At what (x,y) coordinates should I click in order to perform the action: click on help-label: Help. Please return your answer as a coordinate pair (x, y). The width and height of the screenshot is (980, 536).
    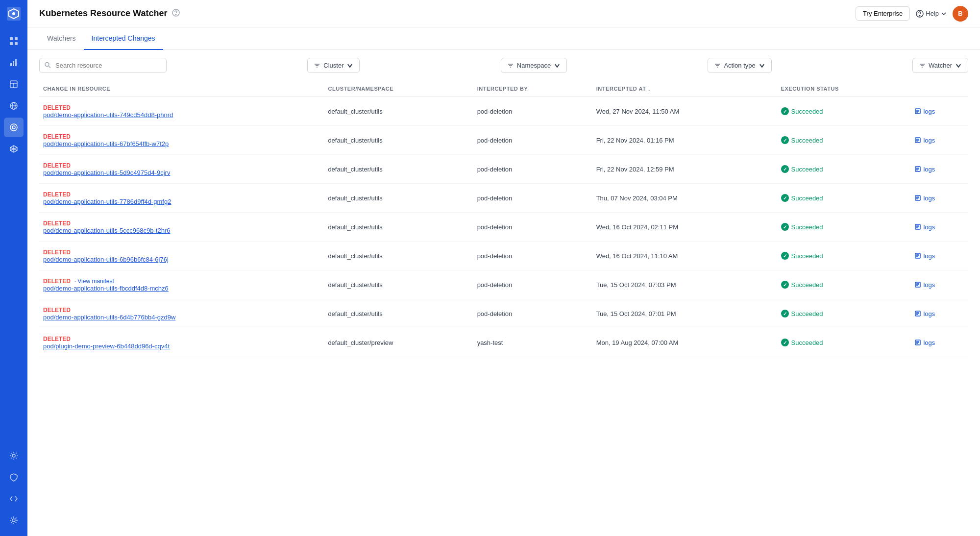
    Looking at the image, I should click on (932, 14).